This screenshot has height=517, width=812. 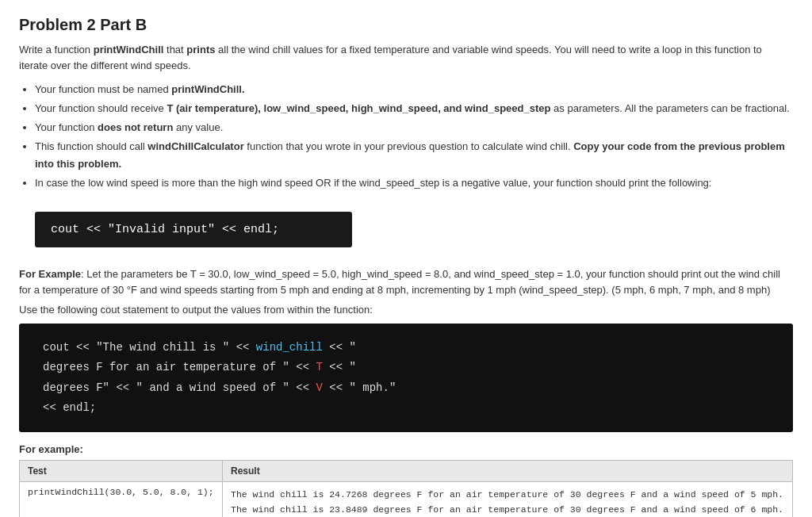 What do you see at coordinates (406, 449) in the screenshot?
I see `for-example-label: For example:` at bounding box center [406, 449].